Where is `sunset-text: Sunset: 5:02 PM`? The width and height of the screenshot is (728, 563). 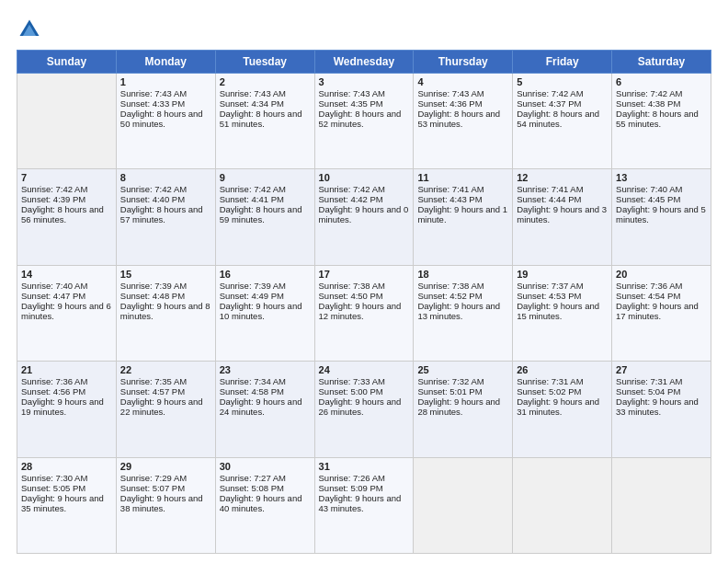
sunset-text: Sunset: 5:02 PM is located at coordinates (563, 392).